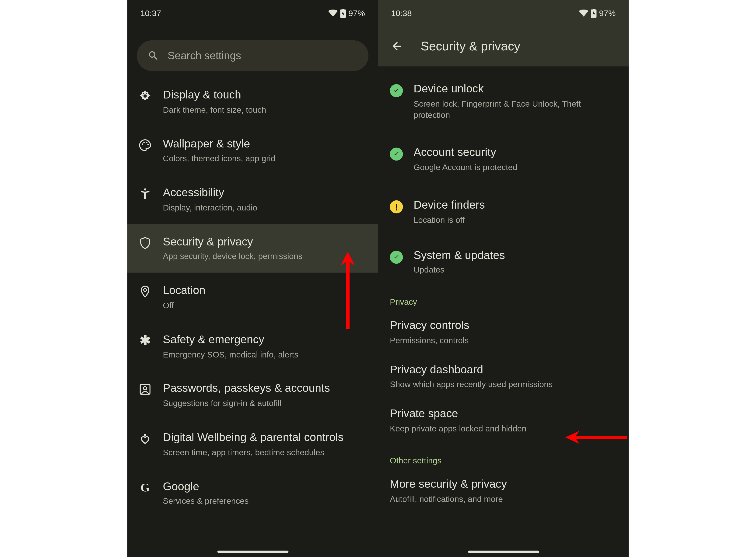  Describe the element at coordinates (503, 159) in the screenshot. I see `sp-item-account-security: Account security Google Account is prote…` at that location.